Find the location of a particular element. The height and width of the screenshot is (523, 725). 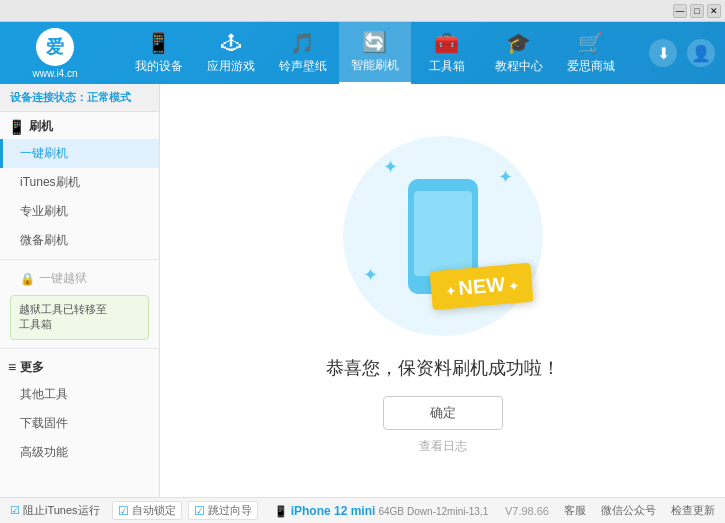

confirm-button: 确定 is located at coordinates (443, 413).